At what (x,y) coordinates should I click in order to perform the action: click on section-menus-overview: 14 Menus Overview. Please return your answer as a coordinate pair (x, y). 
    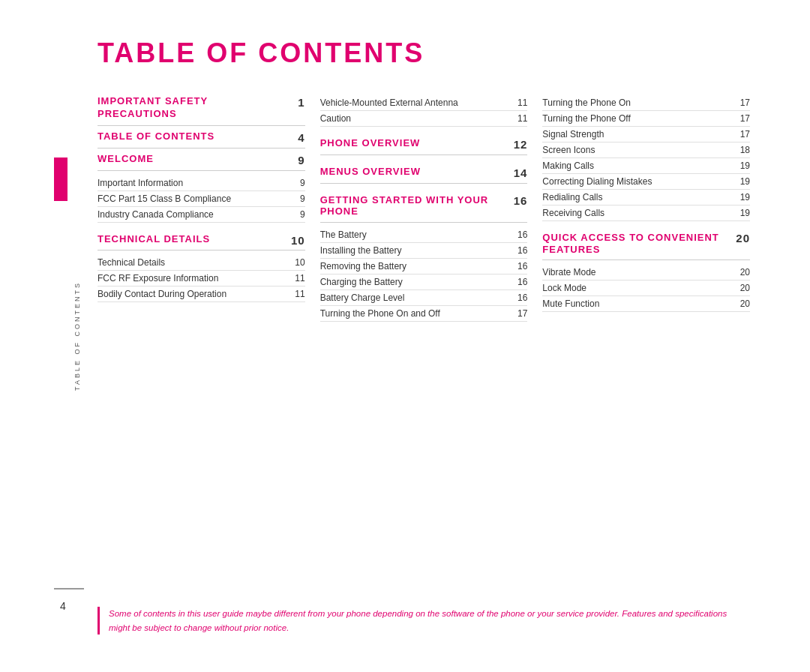
    Looking at the image, I should click on (424, 175).